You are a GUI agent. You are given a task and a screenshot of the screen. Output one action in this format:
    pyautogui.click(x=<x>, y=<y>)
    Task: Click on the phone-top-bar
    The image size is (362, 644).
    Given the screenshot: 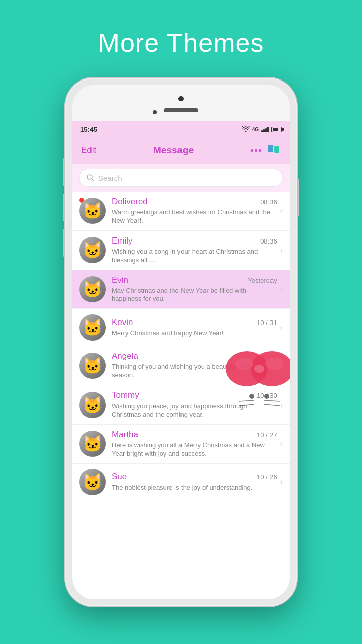 What is the action you would take?
    pyautogui.click(x=181, y=103)
    